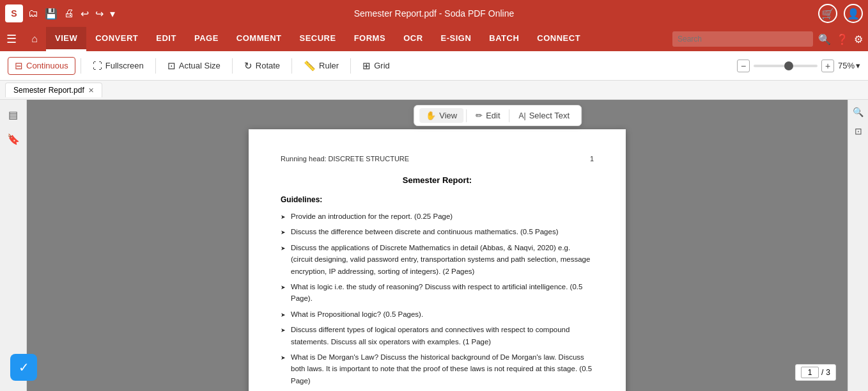 The image size is (868, 391). What do you see at coordinates (13, 139) in the screenshot?
I see `bookmarks-button: 🔖` at bounding box center [13, 139].